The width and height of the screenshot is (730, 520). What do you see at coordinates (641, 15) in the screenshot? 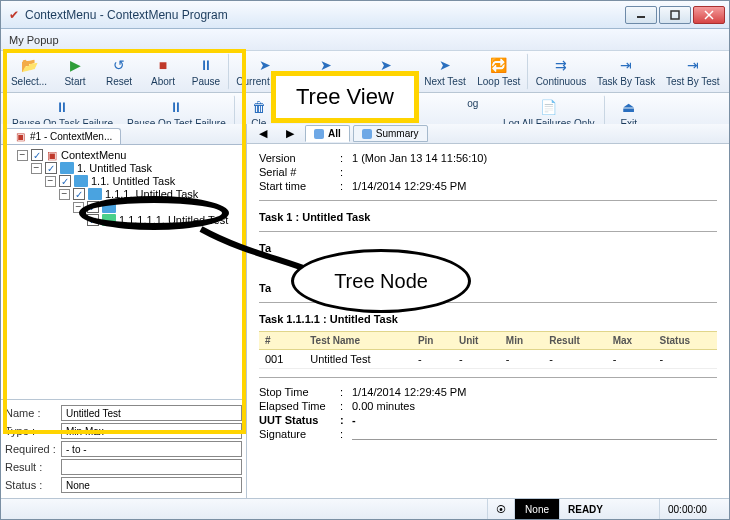
I see `minimize-button` at bounding box center [641, 15].